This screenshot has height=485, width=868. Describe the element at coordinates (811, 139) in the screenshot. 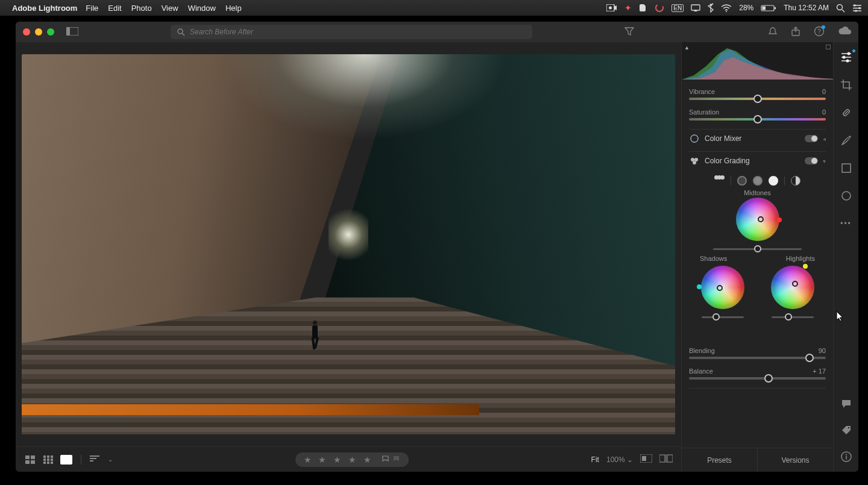

I see `color-mixer-toggle` at that location.